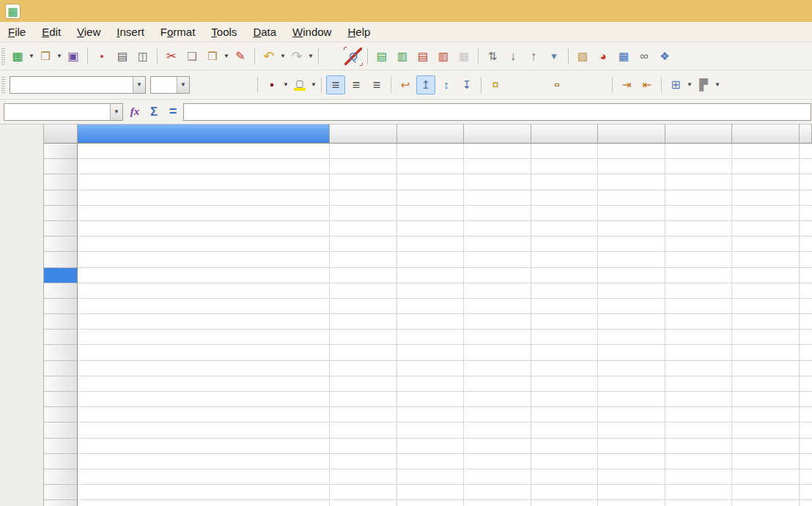 This screenshot has width=812, height=506. I want to click on cell-G13, so click(699, 337).